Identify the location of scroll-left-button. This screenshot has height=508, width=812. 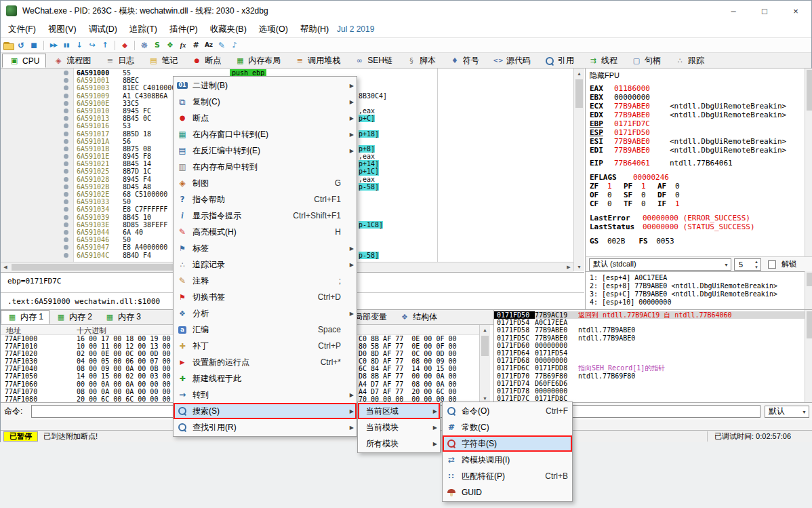
(5, 267).